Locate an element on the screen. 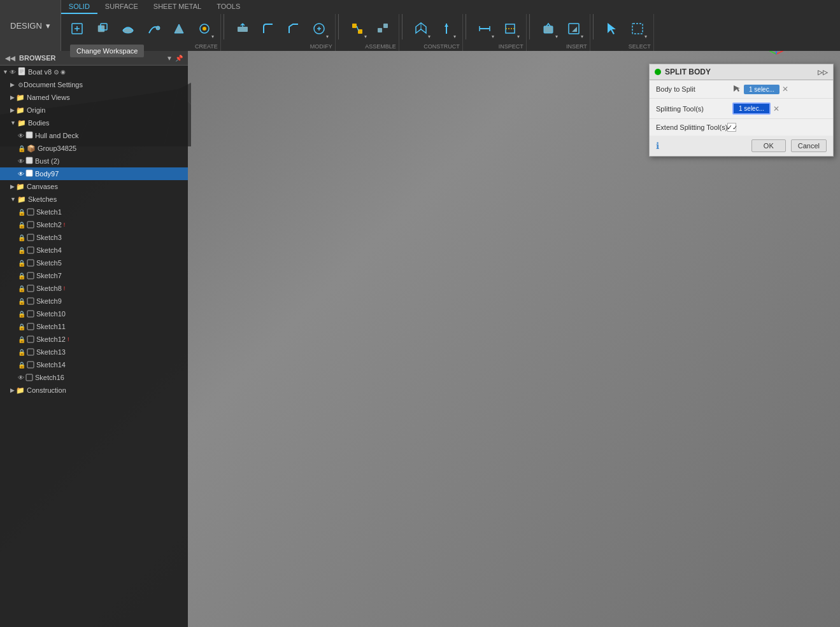  toolbar-section-assemble: ASSEMBLE is located at coordinates (371, 32).